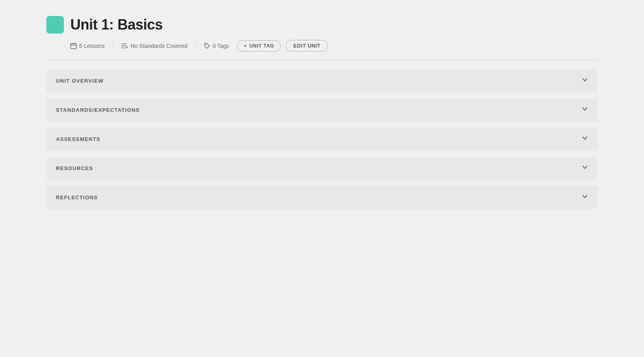  What do you see at coordinates (585, 197) in the screenshot?
I see `chevron-down-icon-reflections` at bounding box center [585, 197].